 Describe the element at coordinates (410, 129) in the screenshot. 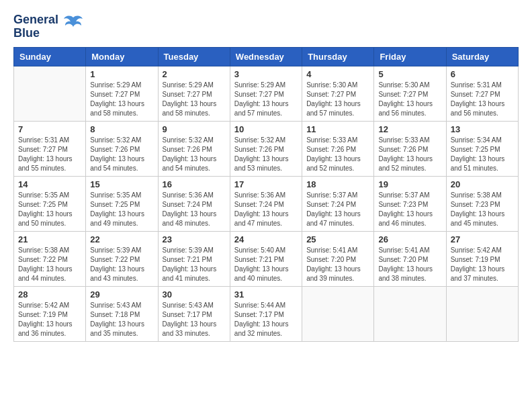

I see `day-number: 12` at that location.